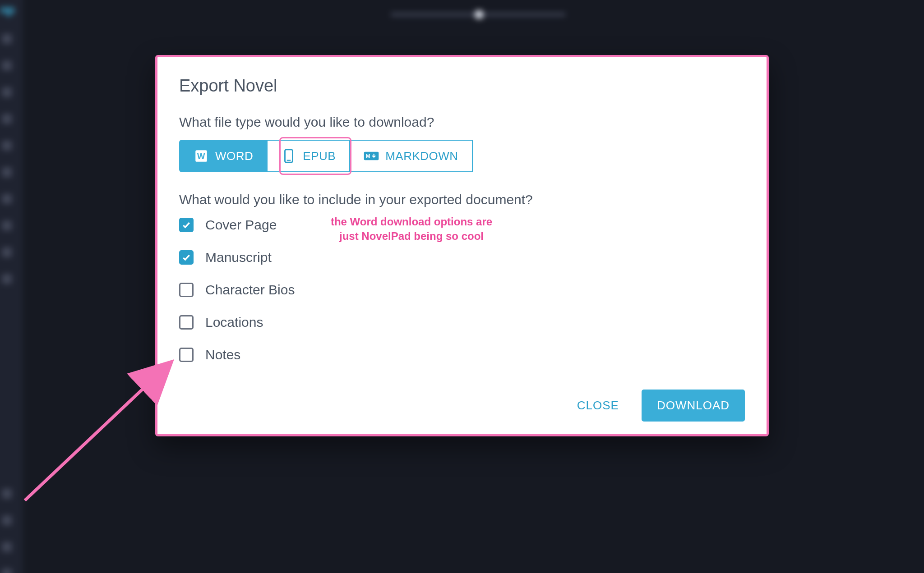 Image resolution: width=924 pixels, height=573 pixels. Describe the element at coordinates (228, 225) in the screenshot. I see `include-cover-page-checkbox: Cover Page` at that location.